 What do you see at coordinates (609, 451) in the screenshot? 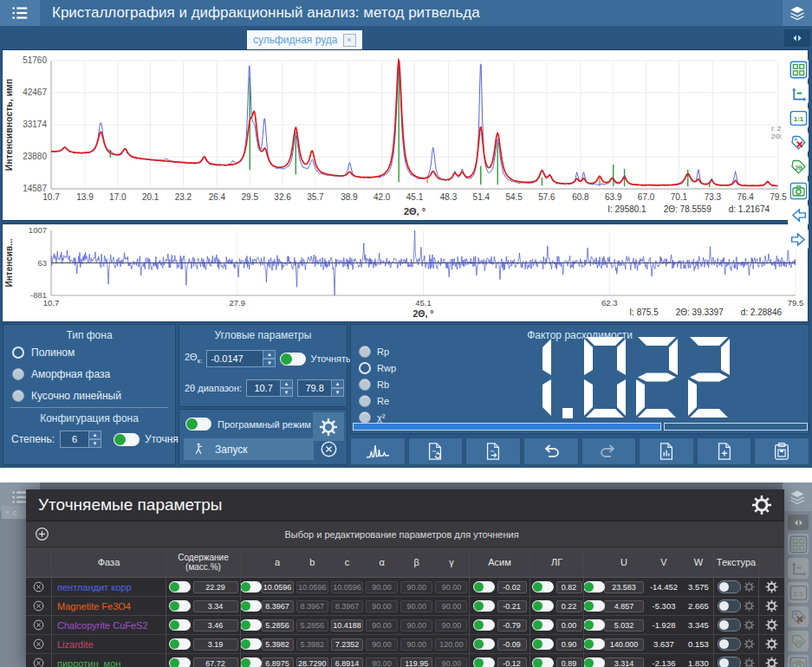
I see `redo-button` at bounding box center [609, 451].